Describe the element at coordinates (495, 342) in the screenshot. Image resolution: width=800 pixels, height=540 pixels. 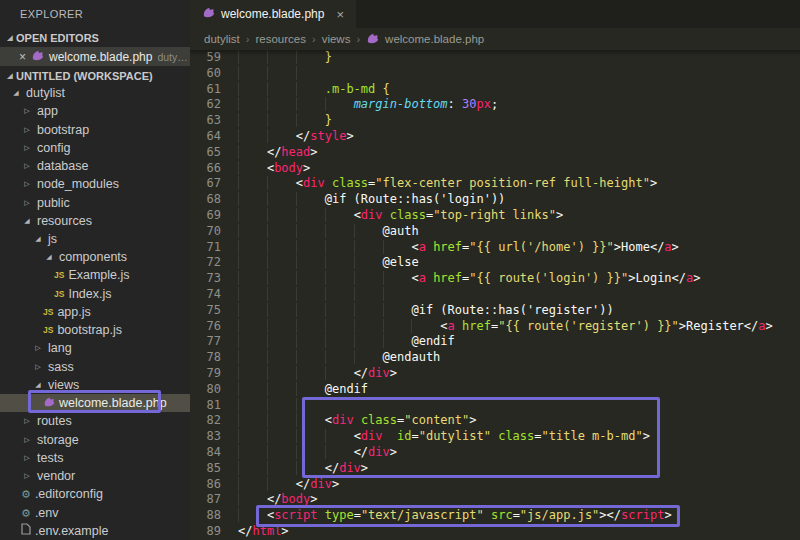
I see `code-line: 77 @endif` at that location.